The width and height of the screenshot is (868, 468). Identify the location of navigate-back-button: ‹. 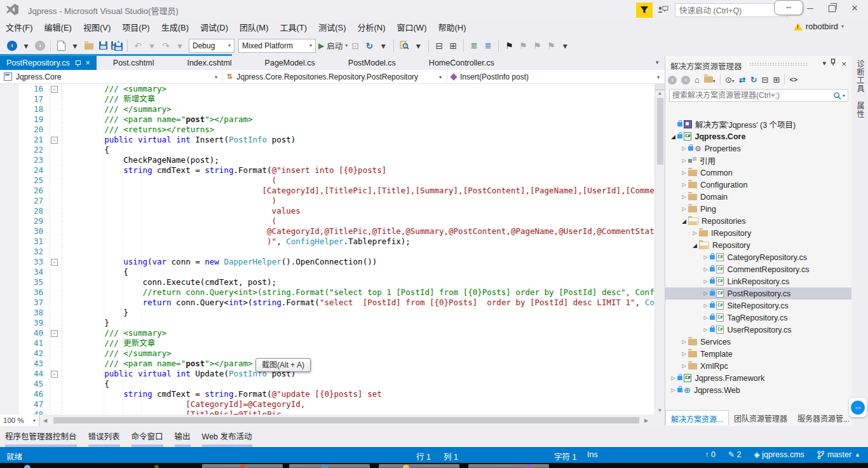
(12, 46).